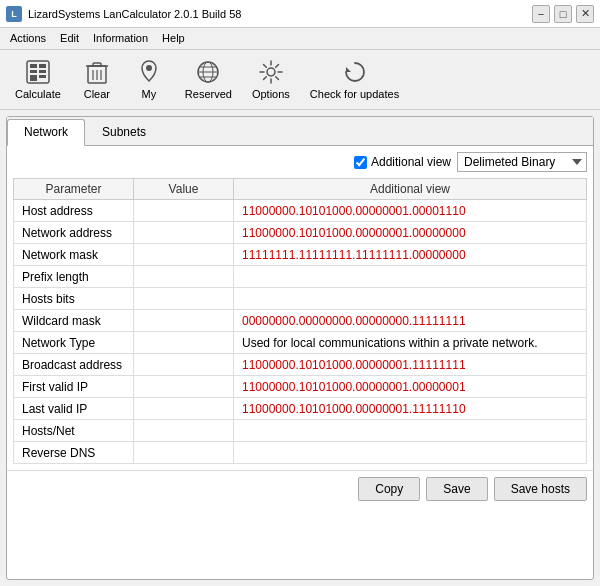 The width and height of the screenshot is (600, 586). Describe the element at coordinates (74, 321) in the screenshot. I see `param-cell-5: Wildcard mask` at that location.